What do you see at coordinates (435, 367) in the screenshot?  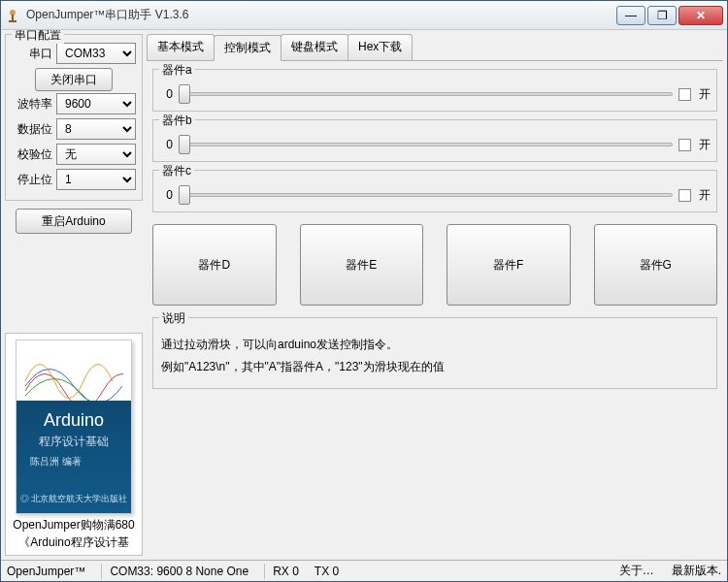 I see `description-line2: 例如"A123\n"，其中"A"指器件A，"123"为滑块现在的值` at bounding box center [435, 367].